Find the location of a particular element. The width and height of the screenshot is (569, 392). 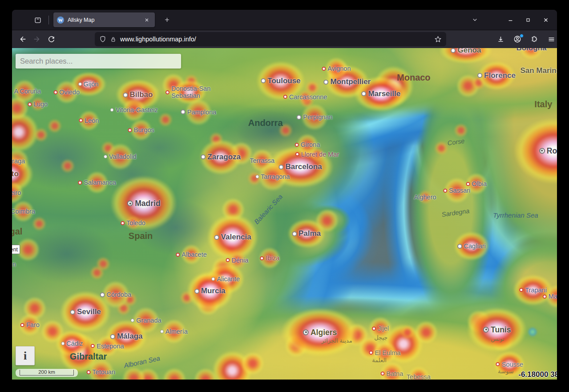

map-label-porto: Porto is located at coordinates (15, 174).